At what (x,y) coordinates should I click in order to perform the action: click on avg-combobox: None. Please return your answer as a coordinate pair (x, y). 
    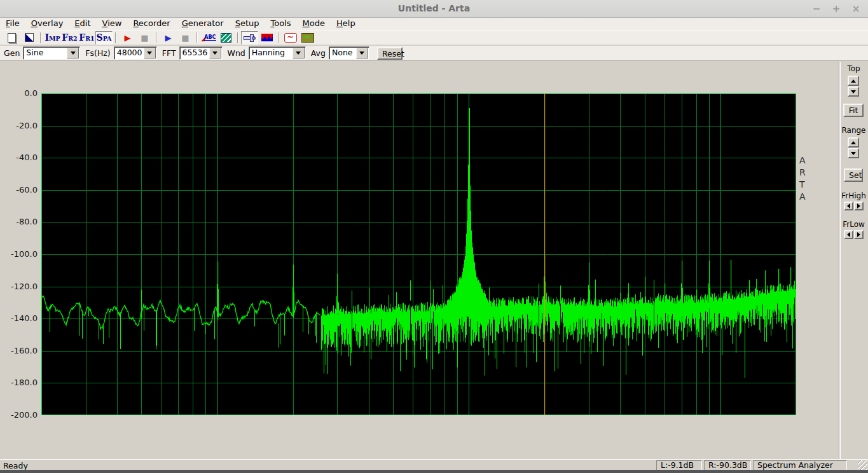
    Looking at the image, I should click on (349, 53).